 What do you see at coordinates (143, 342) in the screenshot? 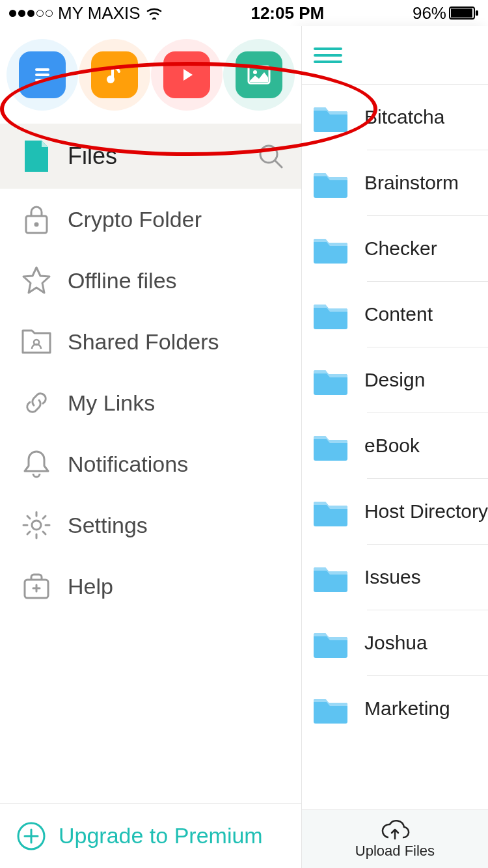
I see `menu-item-label: Shared Folders` at bounding box center [143, 342].